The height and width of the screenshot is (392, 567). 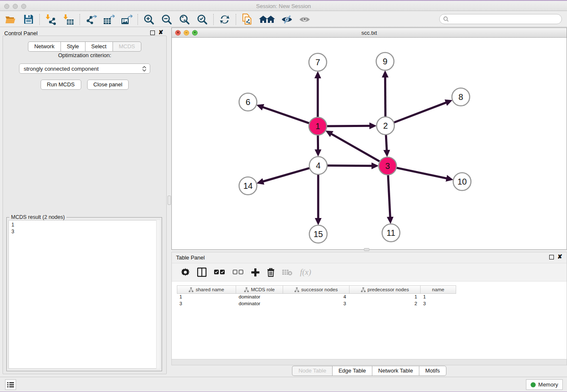 What do you see at coordinates (185, 272) in the screenshot?
I see `table-settings-button` at bounding box center [185, 272].